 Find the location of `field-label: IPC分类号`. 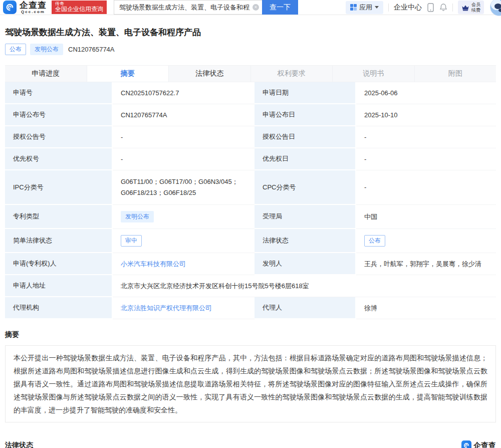

field-label: IPC分类号 is located at coordinates (59, 187).